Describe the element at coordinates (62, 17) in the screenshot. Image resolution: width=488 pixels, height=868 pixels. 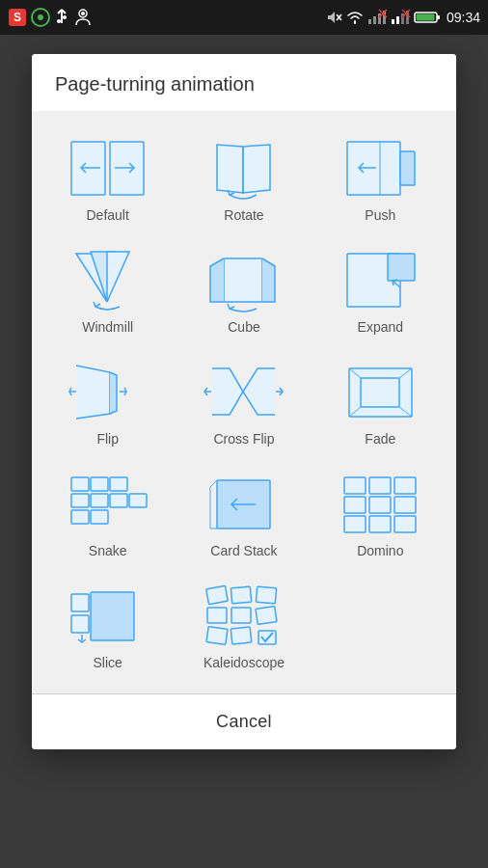
I see `usb-icon` at that location.